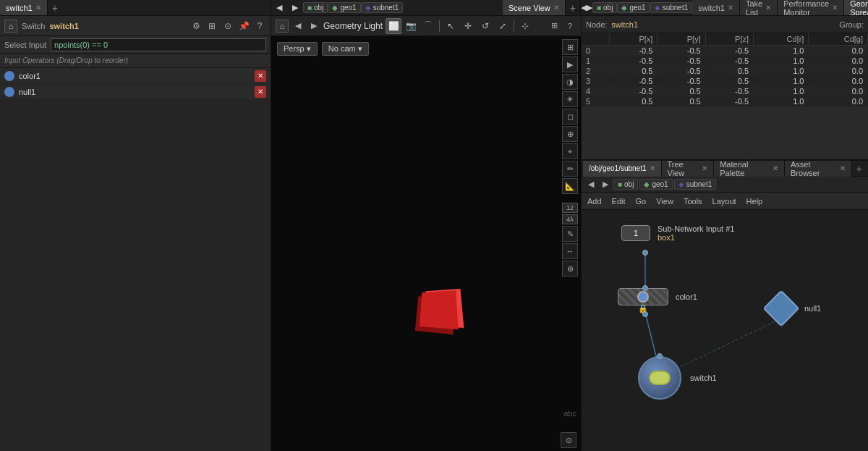  I want to click on pen-icon: ✎, so click(570, 234).